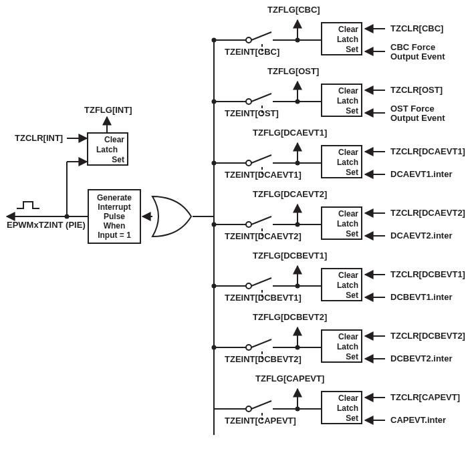  Describe the element at coordinates (428, 336) in the screenshot. I see `clear-in-dcbevt2: TZCLR[DCBEVT2]` at that location.